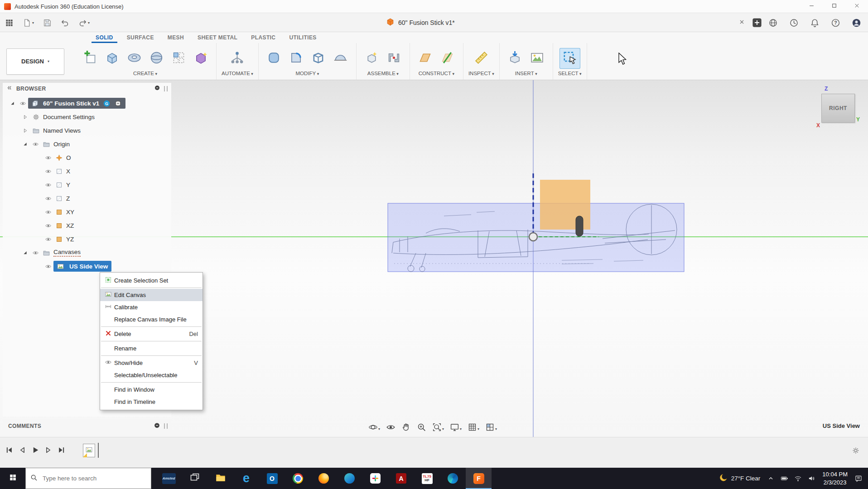 The height and width of the screenshot is (489, 868). What do you see at coordinates (35, 62) in the screenshot?
I see `workspace-switcher: DESIGN▾` at bounding box center [35, 62].